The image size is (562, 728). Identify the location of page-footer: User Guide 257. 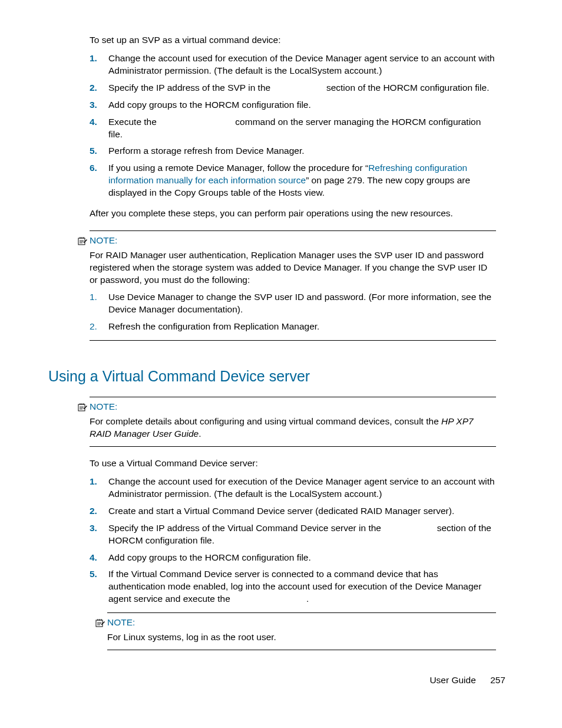
(468, 680).